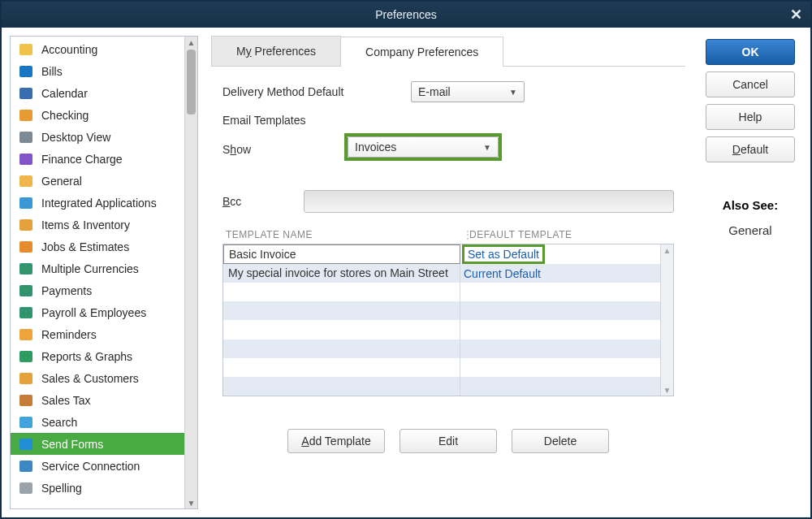 This screenshot has height=519, width=812. Describe the element at coordinates (442, 273) in the screenshot. I see `table-row: My special invoice for stores on Main St…` at that location.